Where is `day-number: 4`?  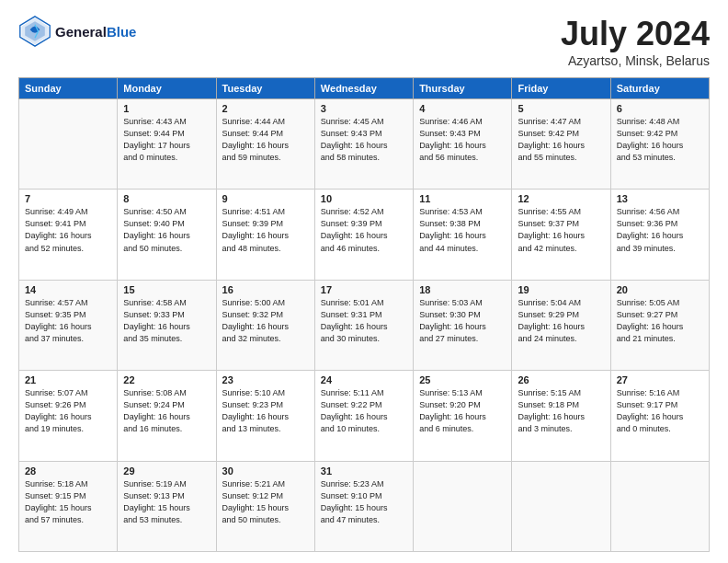 day-number: 4 is located at coordinates (462, 109).